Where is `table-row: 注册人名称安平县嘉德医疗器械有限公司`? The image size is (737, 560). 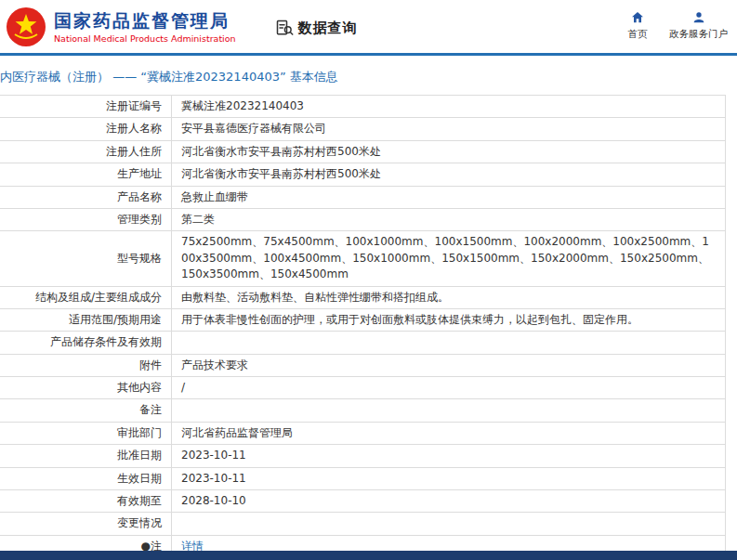
table-row: 注册人名称安平县嘉德医疗器械有限公司 is located at coordinates (362, 129).